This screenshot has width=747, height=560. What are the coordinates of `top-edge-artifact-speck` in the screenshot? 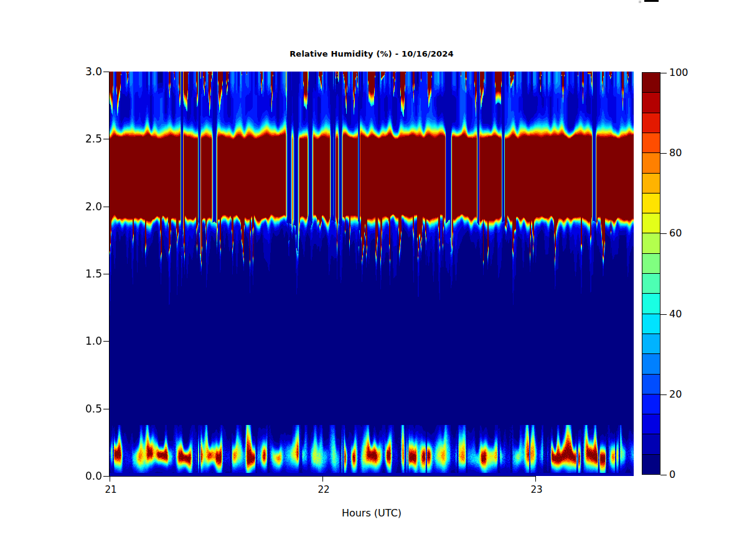 It's located at (640, 2).